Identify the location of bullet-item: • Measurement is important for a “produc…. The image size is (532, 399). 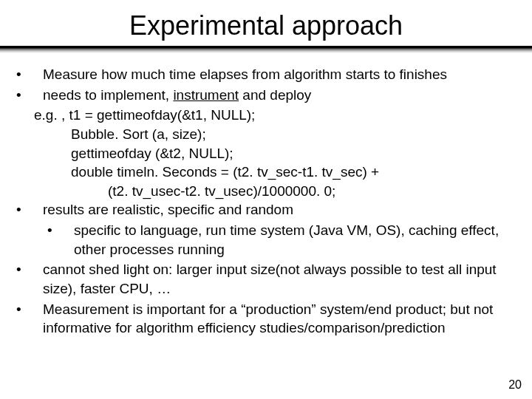
(266, 319).